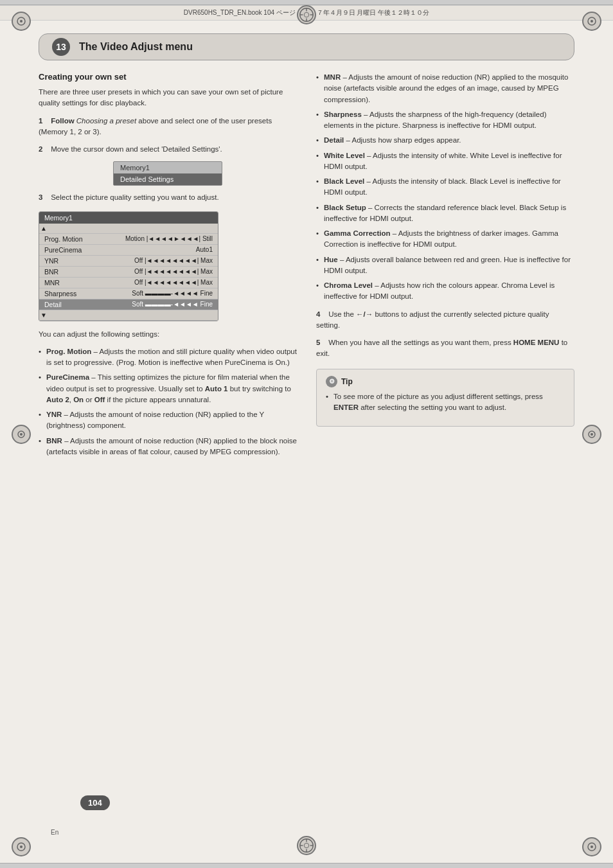  I want to click on header-text: DVR650HS_TDR_EN.book 104 ページ ２００７年４月９日 月…, so click(306, 13).